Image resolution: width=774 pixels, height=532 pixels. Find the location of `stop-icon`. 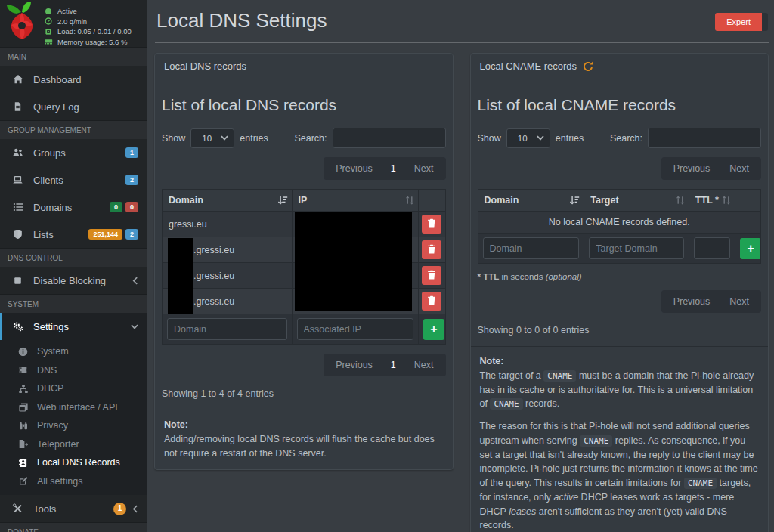

stop-icon is located at coordinates (18, 281).